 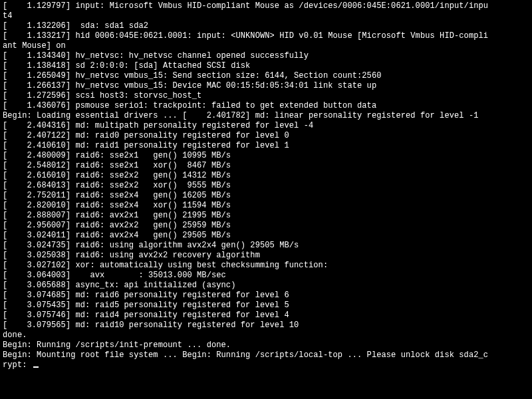 What do you see at coordinates (266, 36) in the screenshot?
I see `console-line: [ 1.133217] hid 0006:045E:0621.0001: inp…` at bounding box center [266, 36].